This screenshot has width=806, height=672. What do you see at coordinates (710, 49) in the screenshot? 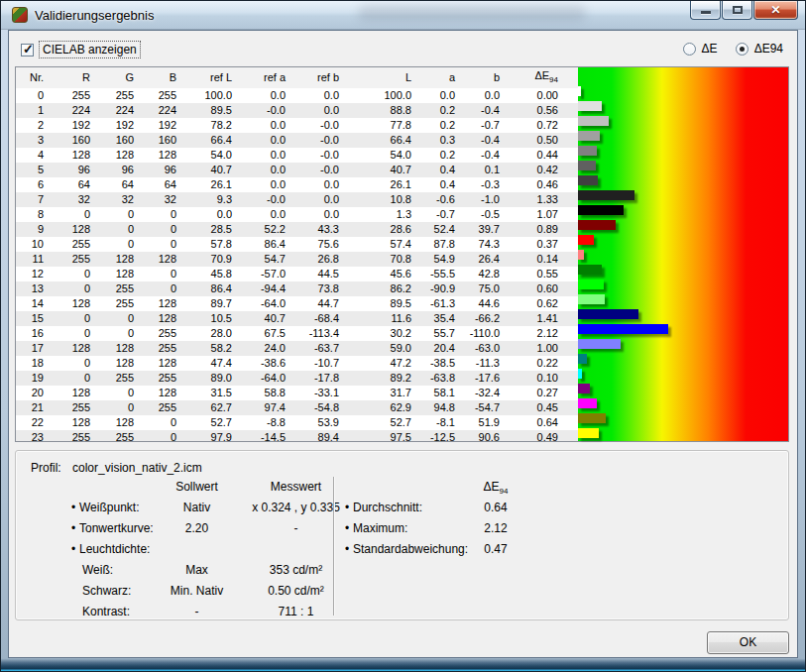
I see `radio-delta-e-label: ΔE` at bounding box center [710, 49].